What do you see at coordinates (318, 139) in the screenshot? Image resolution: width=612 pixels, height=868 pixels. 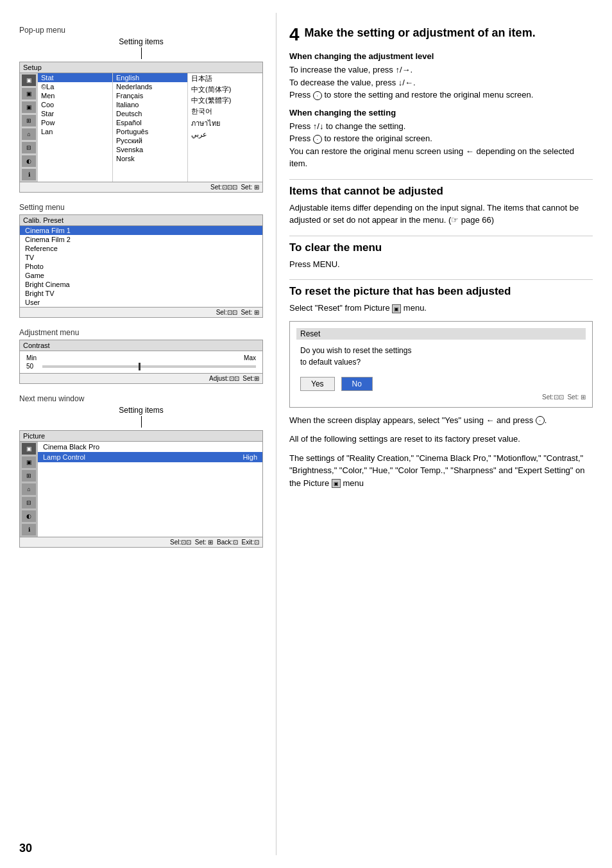 I see `circle-icon-2: ·` at bounding box center [318, 139].